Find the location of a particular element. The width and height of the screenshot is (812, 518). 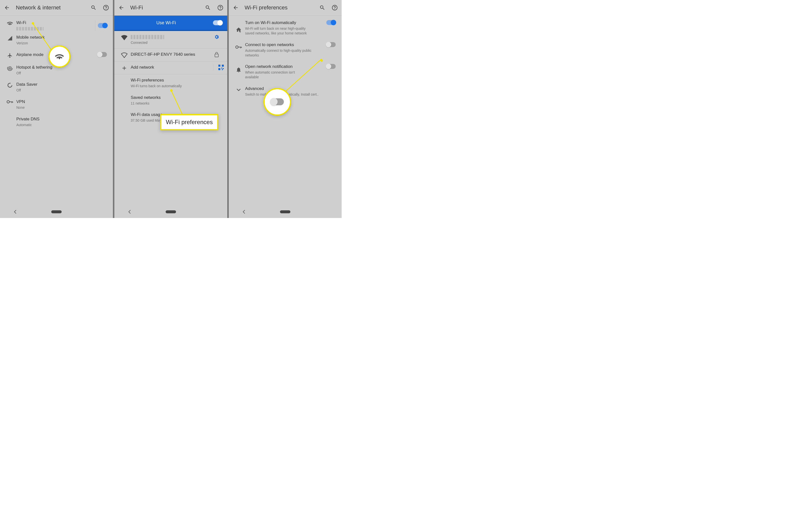

use-wifi-bar: Use Wi-Fi is located at coordinates (171, 23).